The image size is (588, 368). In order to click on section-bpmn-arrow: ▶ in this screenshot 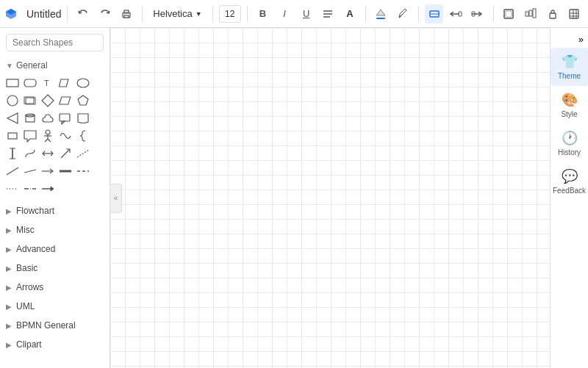, I will do `click(9, 326)`.